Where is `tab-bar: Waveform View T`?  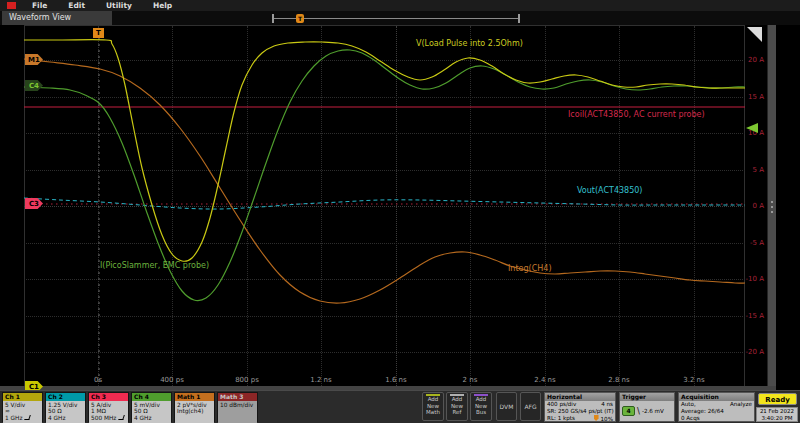
tab-bar: Waveform View T is located at coordinates (400, 18).